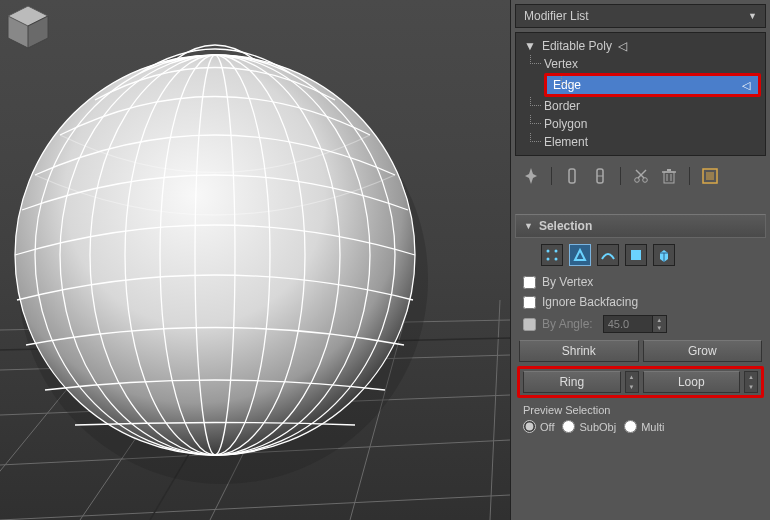  What do you see at coordinates (531, 176) in the screenshot?
I see `pin-icon` at bounding box center [531, 176].